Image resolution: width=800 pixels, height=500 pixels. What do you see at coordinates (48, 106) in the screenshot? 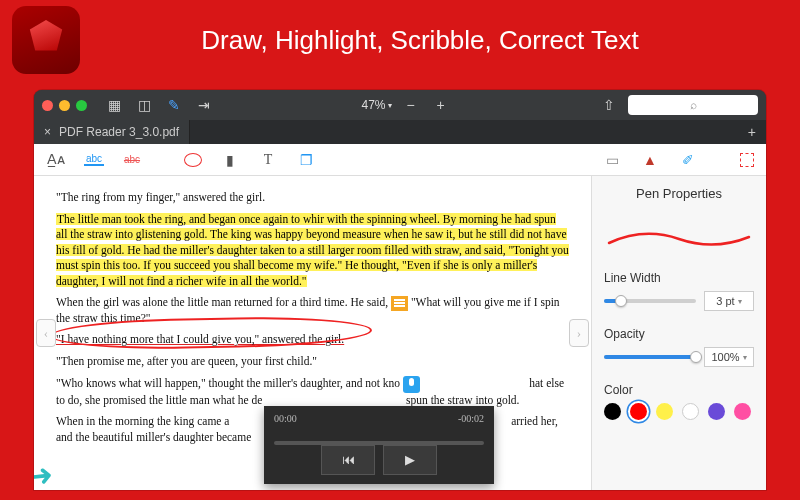
I see `close-window-button` at bounding box center [48, 106].